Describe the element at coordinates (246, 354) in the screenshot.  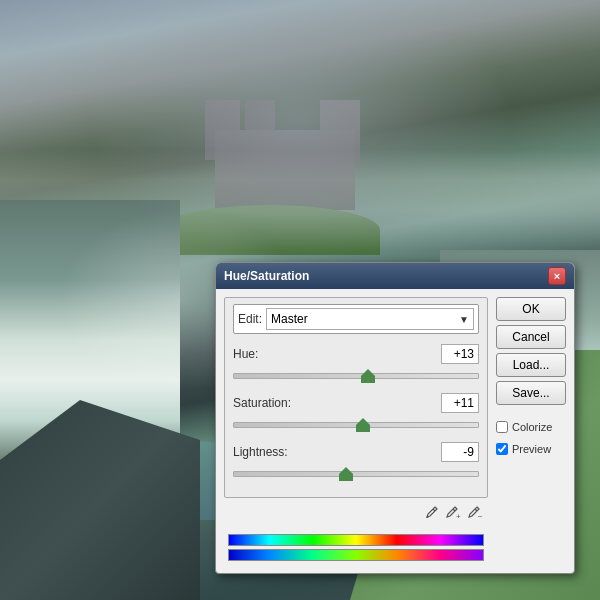
I see `hue-label: Hue:` at that location.